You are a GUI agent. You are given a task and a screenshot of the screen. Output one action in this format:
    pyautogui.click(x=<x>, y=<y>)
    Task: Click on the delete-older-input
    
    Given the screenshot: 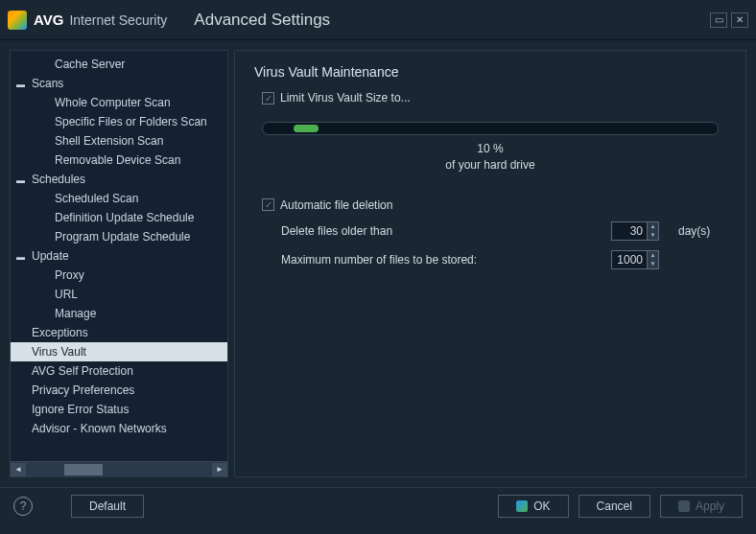 What is the action you would take?
    pyautogui.click(x=629, y=231)
    